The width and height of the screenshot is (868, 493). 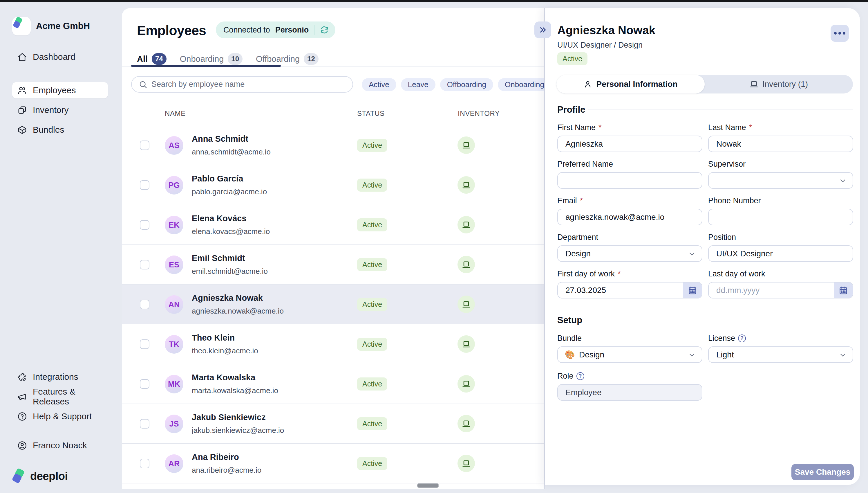 What do you see at coordinates (781, 217) in the screenshot?
I see `phone-input` at bounding box center [781, 217].